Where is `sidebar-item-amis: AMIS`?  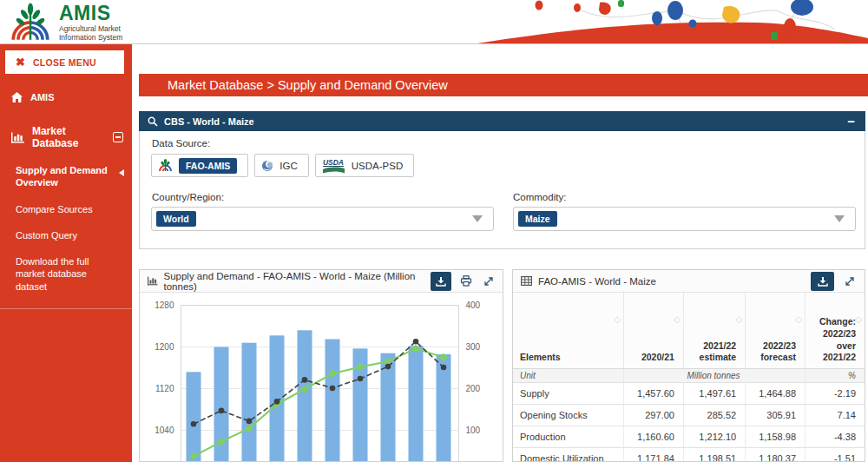 sidebar-item-amis: AMIS is located at coordinates (66, 97).